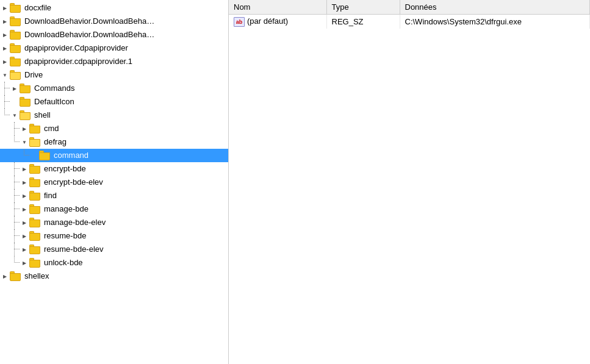 The width and height of the screenshot is (590, 364). What do you see at coordinates (50, 196) in the screenshot?
I see `tree-item-label: find` at bounding box center [50, 196].